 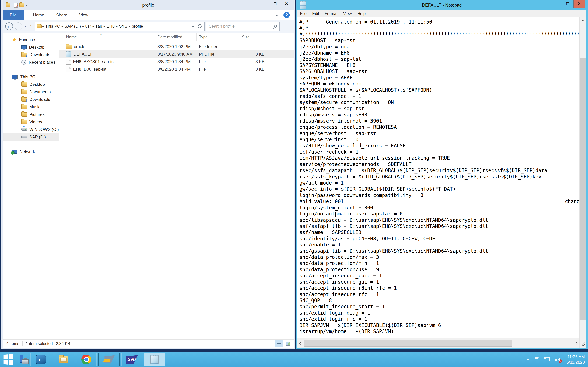 I want to click on horizontal-scrollbar-thumb, so click(x=408, y=343).